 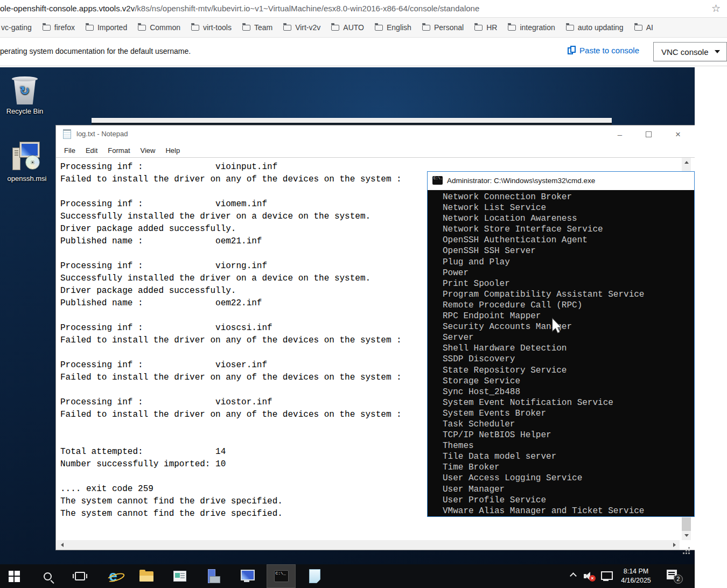 I want to click on search-button, so click(x=47, y=576).